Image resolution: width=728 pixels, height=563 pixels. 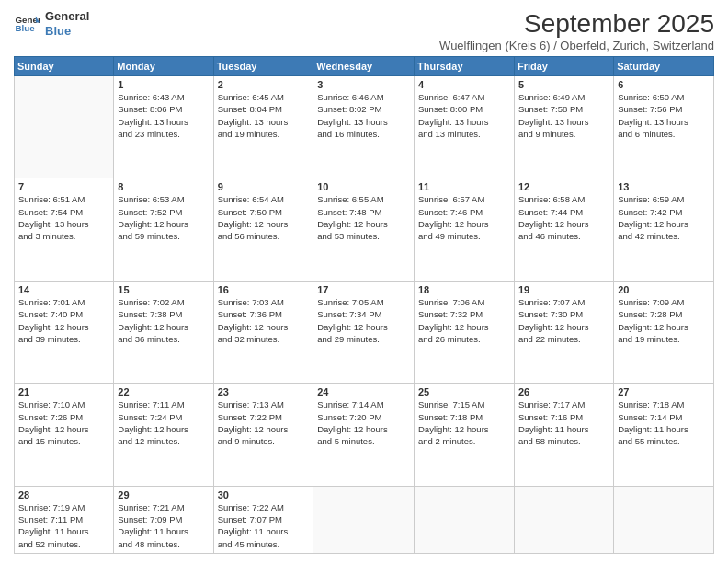 What do you see at coordinates (263, 66) in the screenshot?
I see `col-tuesday: Tuesday` at bounding box center [263, 66].